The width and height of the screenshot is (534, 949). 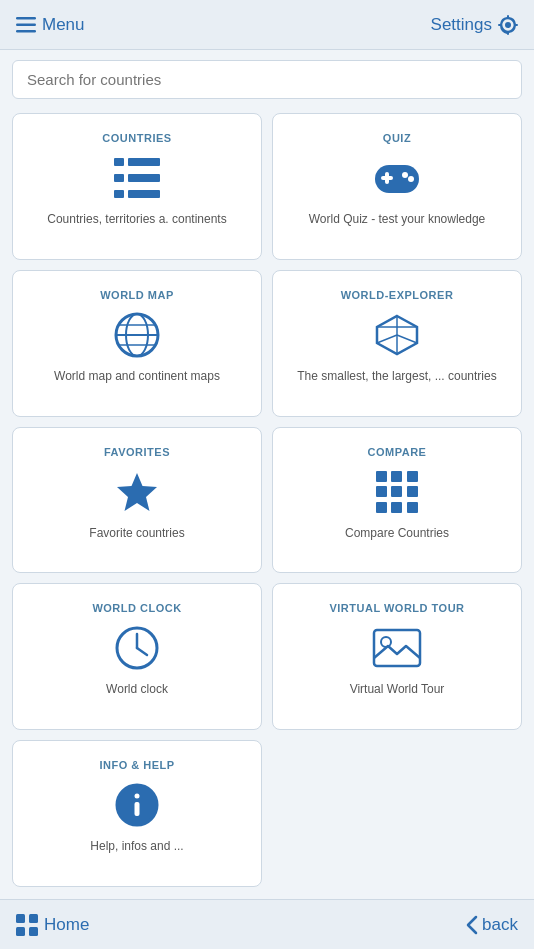 What do you see at coordinates (396, 376) in the screenshot?
I see `world-explorer-desc: The smallest, the largest, ... countries` at bounding box center [396, 376].